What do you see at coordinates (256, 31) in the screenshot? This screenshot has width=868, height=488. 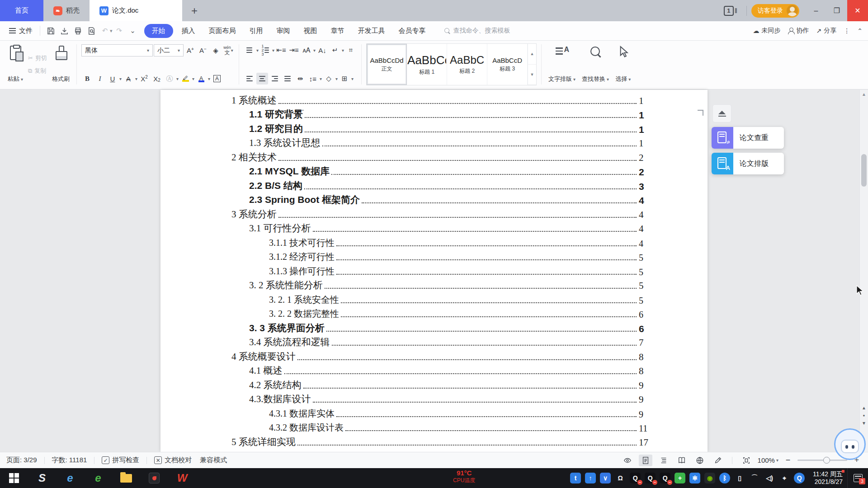 I see `ribbon-tab-引用: 引用` at bounding box center [256, 31].